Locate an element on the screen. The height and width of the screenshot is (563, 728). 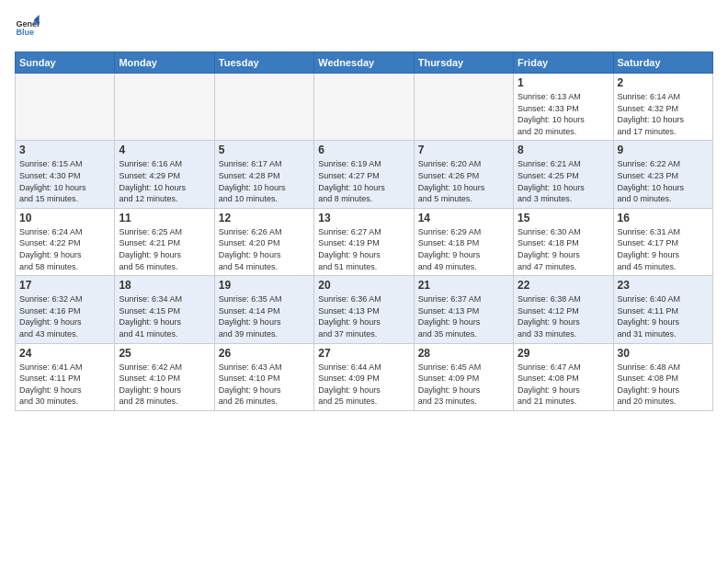
day-number: 1 is located at coordinates (563, 83).